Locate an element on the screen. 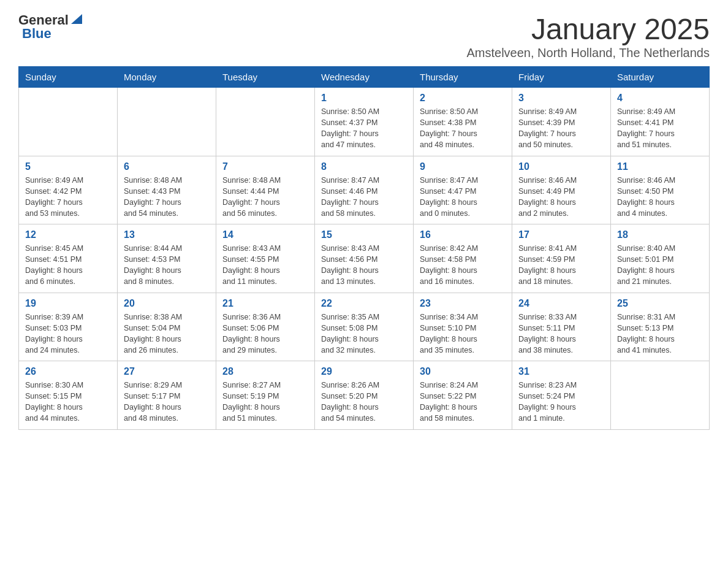 This screenshot has width=728, height=563. calendar-cell: 16Sunrise: 8:42 AM Sunset: 4:58 PM Dayli… is located at coordinates (463, 259).